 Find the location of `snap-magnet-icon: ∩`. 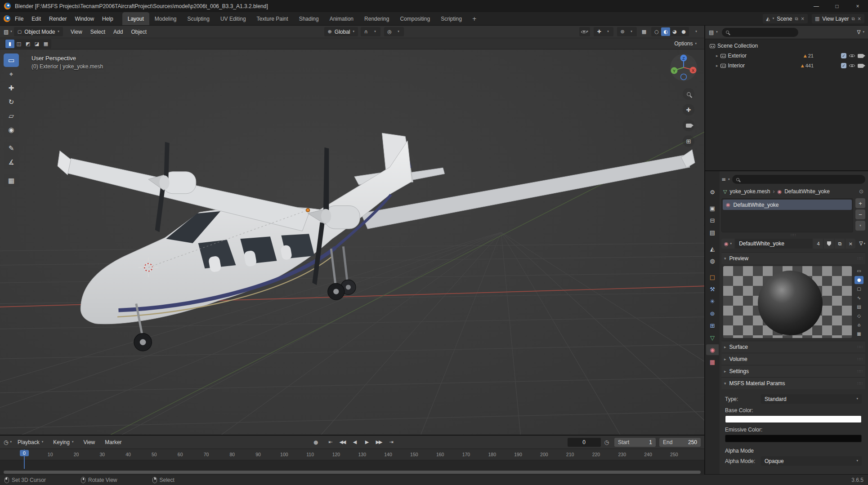

snap-magnet-icon: ∩ is located at coordinates (366, 31).